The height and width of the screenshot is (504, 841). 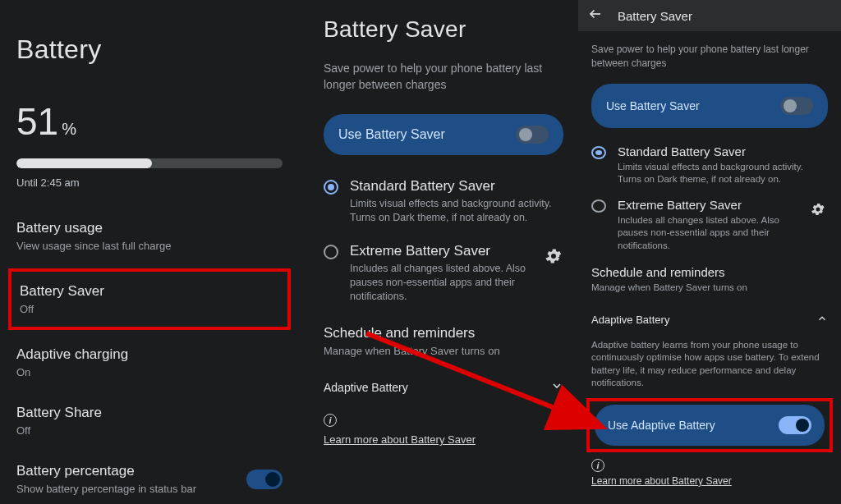 What do you see at coordinates (710, 16) in the screenshot?
I see `top-bar: Battery Saver` at bounding box center [710, 16].